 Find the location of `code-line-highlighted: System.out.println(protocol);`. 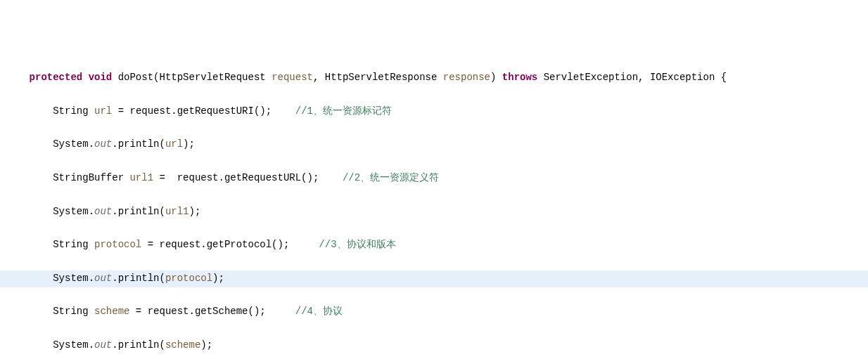

code-line-highlighted: System.out.println(protocol); is located at coordinates (434, 279).